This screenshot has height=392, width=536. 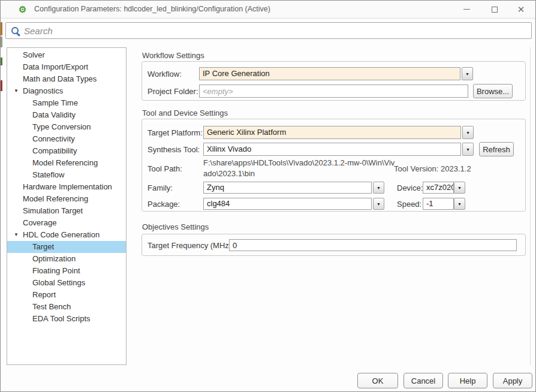 What do you see at coordinates (67, 319) in the screenshot?
I see `sidebar-item-eda-tool-scripts: EDA Tool Scripts` at bounding box center [67, 319].